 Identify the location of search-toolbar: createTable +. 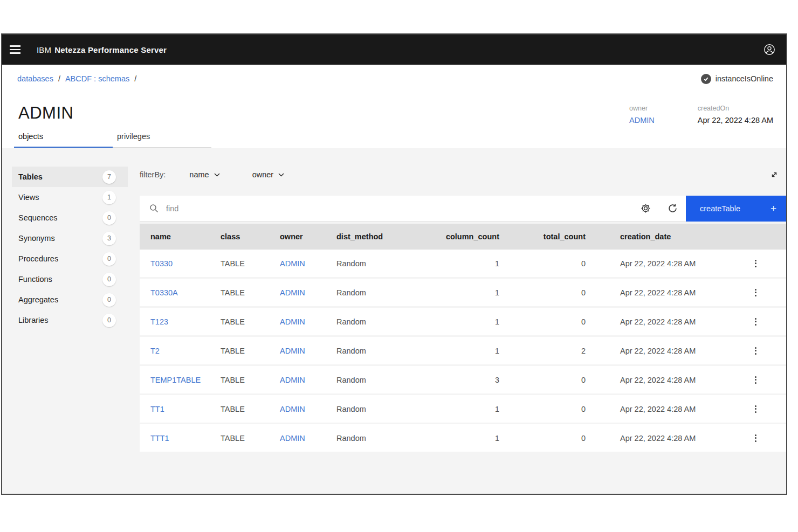
(463, 209).